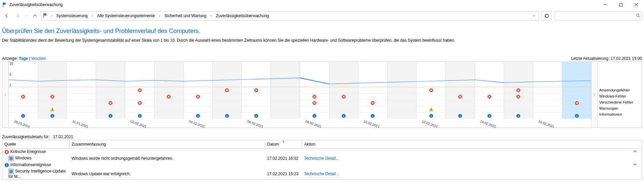  Describe the element at coordinates (636, 5) in the screenshot. I see `close-button` at that location.